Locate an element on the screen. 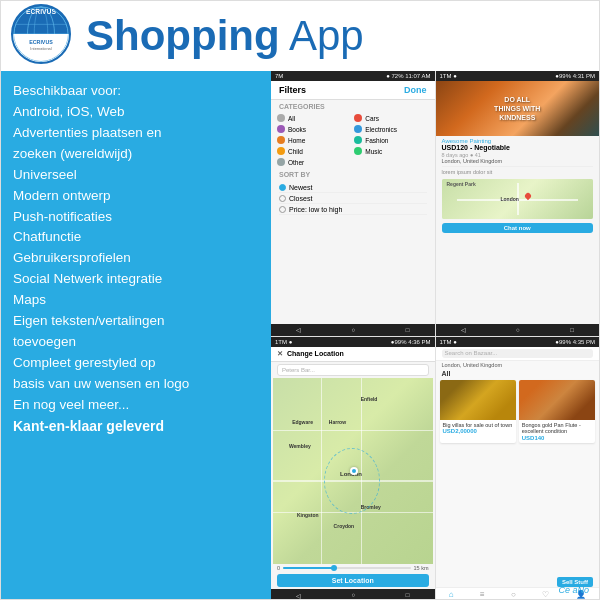 This screenshot has width=600, height=600. listing-card-2: Bongos gold Pan Flute - excellent condit… is located at coordinates (557, 412).